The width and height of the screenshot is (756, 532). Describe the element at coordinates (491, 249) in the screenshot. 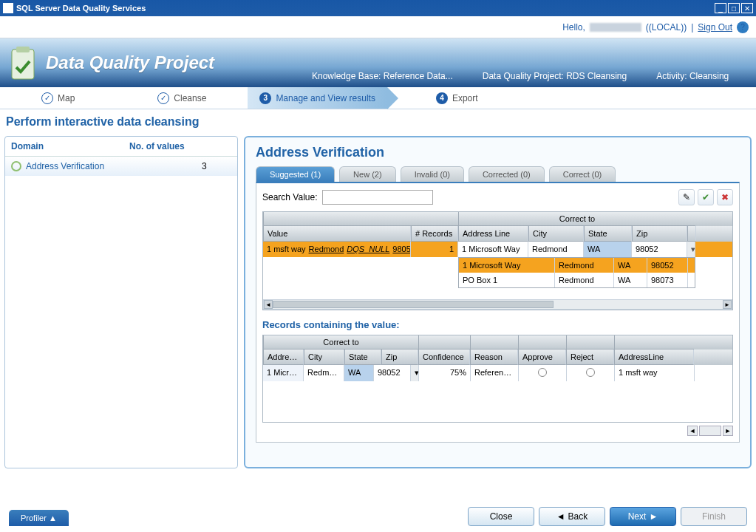

I see `addr-text: 1 Microsoft Way` at that location.